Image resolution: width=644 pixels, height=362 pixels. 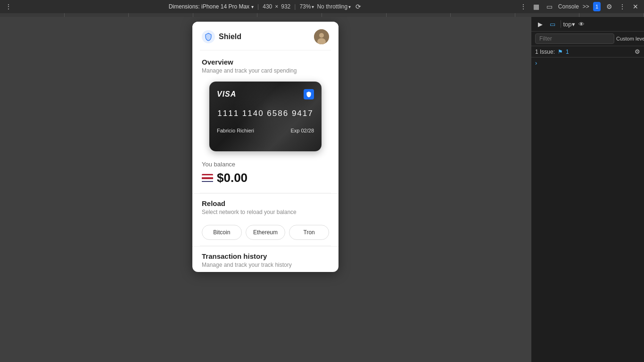 What do you see at coordinates (265, 204) in the screenshot?
I see `reload-title: Reload` at bounding box center [265, 204].